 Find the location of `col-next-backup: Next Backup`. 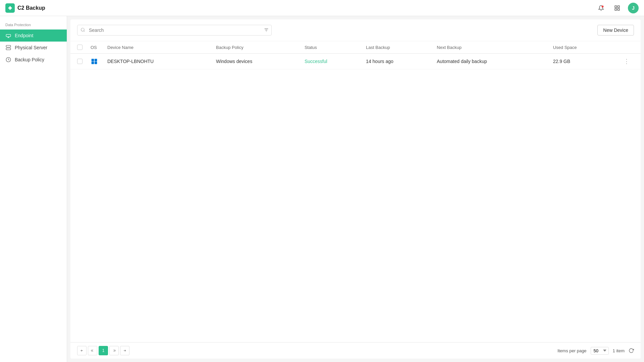

col-next-backup: Next Backup is located at coordinates (491, 48).